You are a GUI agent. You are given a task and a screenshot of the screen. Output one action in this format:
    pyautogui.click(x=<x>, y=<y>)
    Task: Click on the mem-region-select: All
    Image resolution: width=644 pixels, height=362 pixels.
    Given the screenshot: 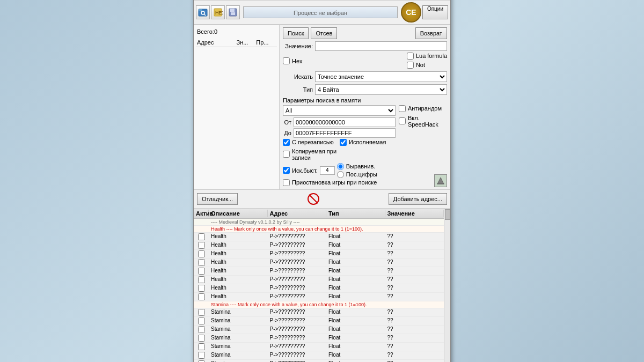 What is the action you would take?
    pyautogui.click(x=339, y=110)
    